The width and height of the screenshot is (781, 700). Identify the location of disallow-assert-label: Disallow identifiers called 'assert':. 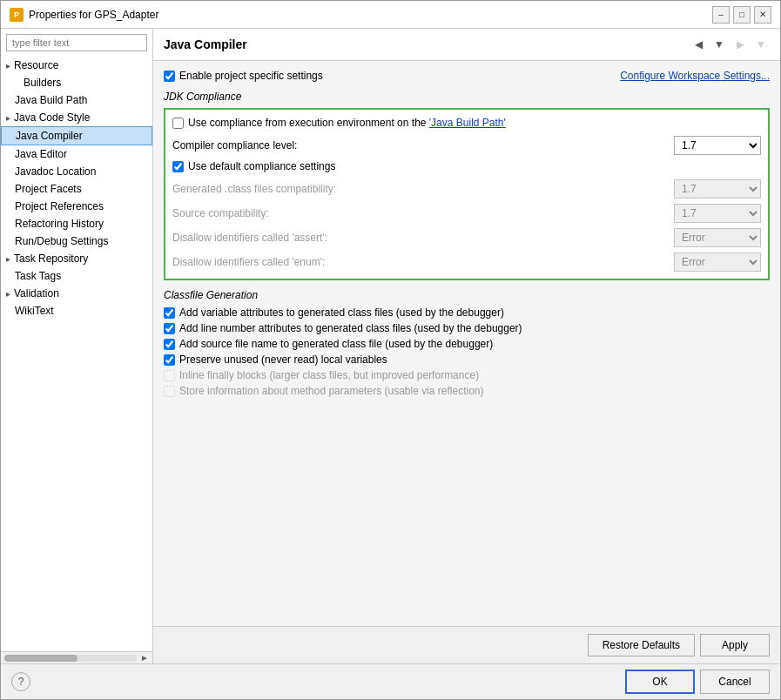
(250, 238).